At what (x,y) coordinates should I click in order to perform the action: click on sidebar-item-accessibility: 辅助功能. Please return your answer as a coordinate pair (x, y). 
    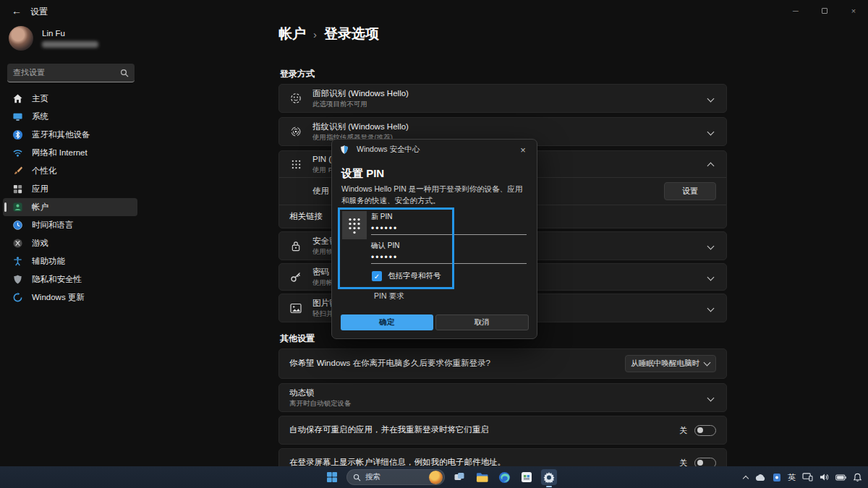
    Looking at the image, I should click on (70, 262).